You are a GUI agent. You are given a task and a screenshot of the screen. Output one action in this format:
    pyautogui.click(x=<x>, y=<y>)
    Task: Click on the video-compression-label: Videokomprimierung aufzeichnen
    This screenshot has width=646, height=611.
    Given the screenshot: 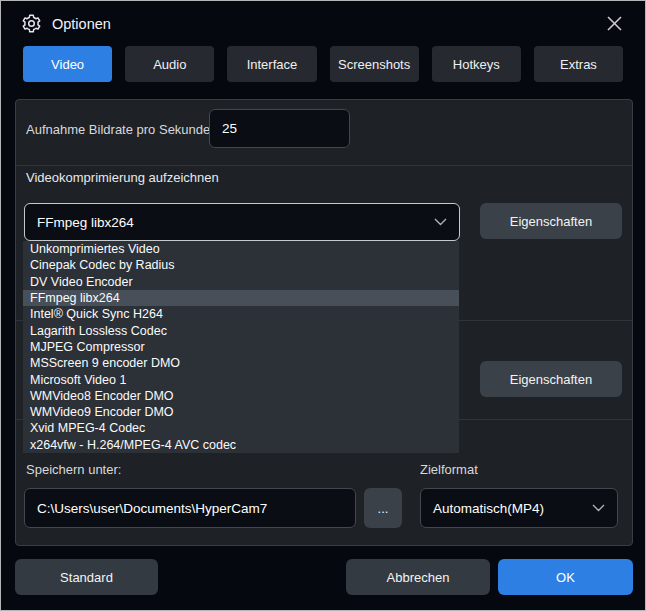 What is the action you would take?
    pyautogui.click(x=122, y=178)
    